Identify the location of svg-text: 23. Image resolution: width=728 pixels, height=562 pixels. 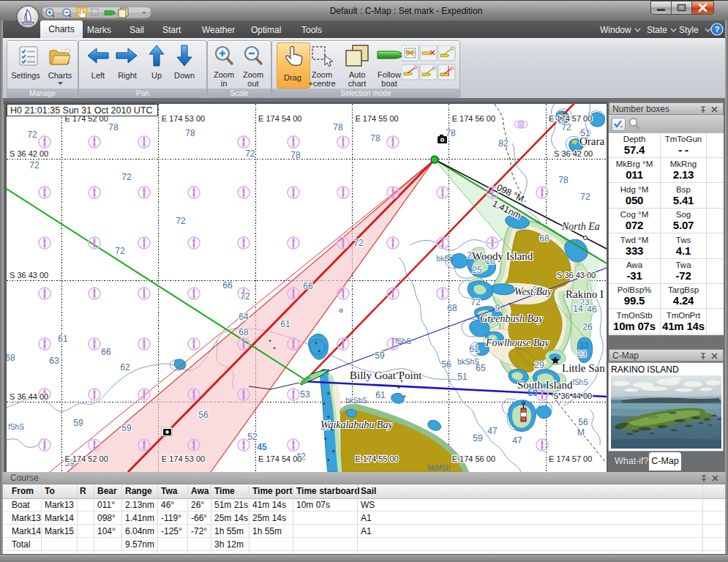
(582, 354).